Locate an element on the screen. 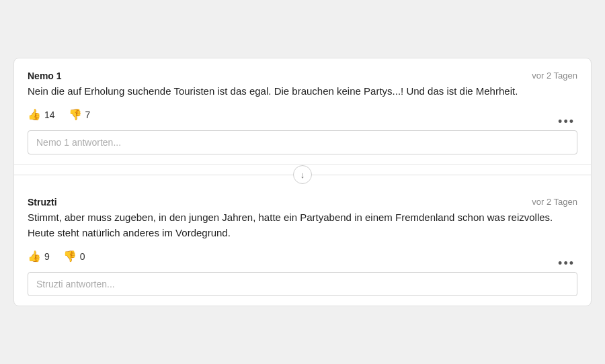  thumbdown-icon-2: 👎 is located at coordinates (70, 257).